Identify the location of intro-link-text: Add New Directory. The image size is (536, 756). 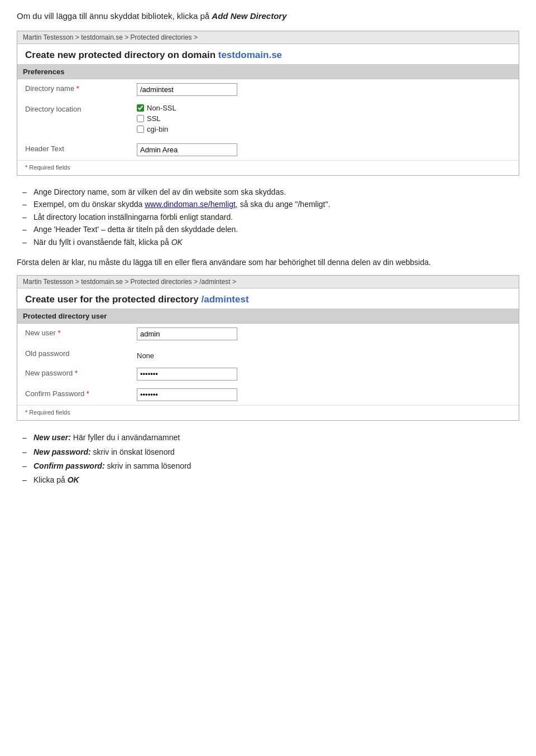
(249, 16).